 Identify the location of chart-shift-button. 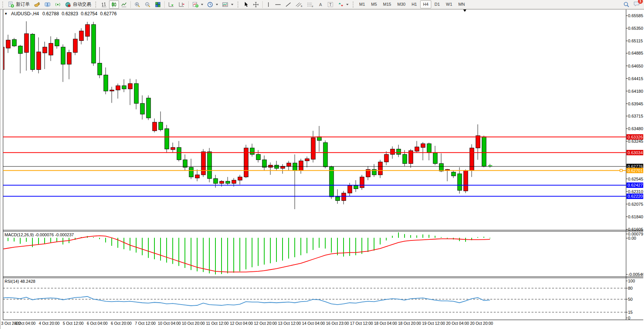
(181, 5).